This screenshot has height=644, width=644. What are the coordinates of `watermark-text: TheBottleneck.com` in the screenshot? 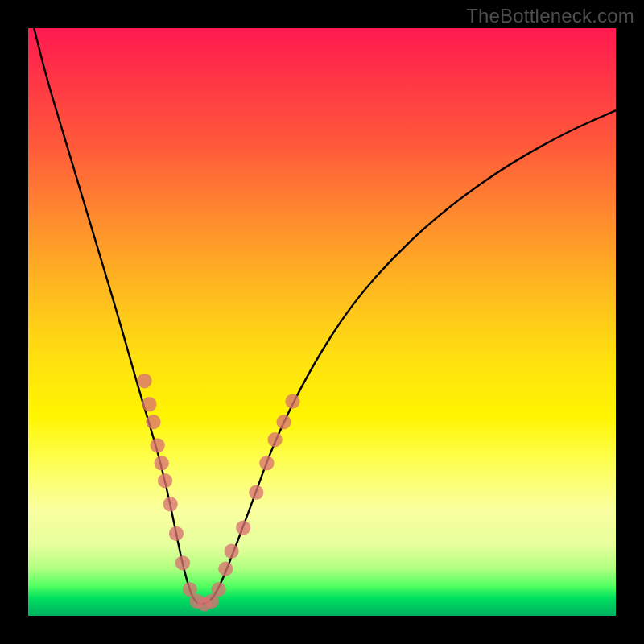 It's located at (551, 16).